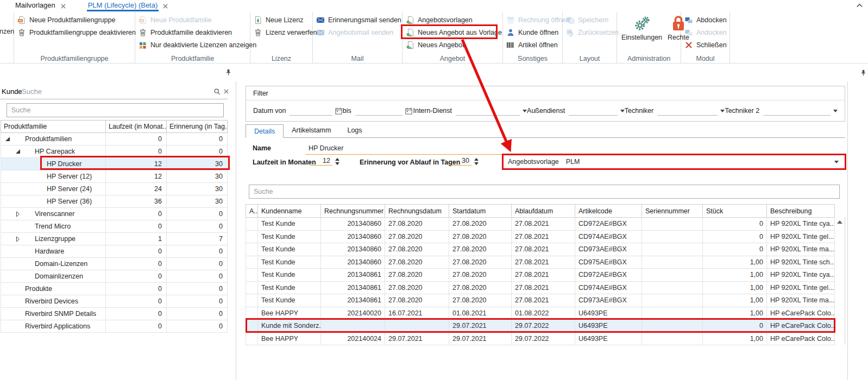 The height and width of the screenshot is (380, 868). What do you see at coordinates (136, 127) in the screenshot?
I see `tree-col-laufzeit: Laufzeit (in Monat...` at bounding box center [136, 127].